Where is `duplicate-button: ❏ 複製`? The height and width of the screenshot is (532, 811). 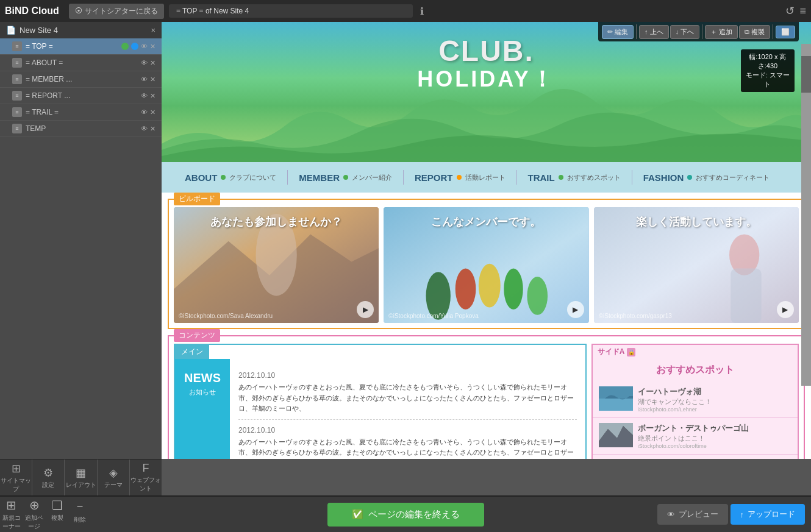
duplicate-button: ❏ 複製 is located at coordinates (57, 514).